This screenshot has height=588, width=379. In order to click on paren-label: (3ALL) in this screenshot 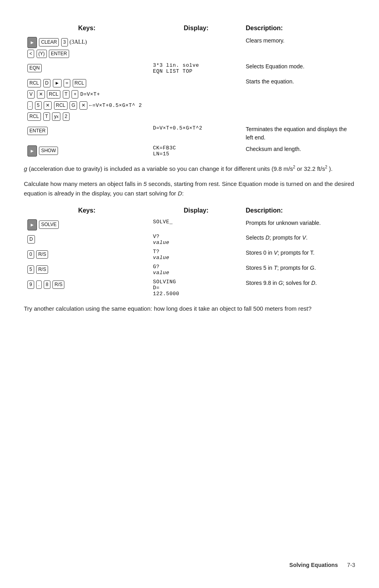, I will do `click(78, 42)`.